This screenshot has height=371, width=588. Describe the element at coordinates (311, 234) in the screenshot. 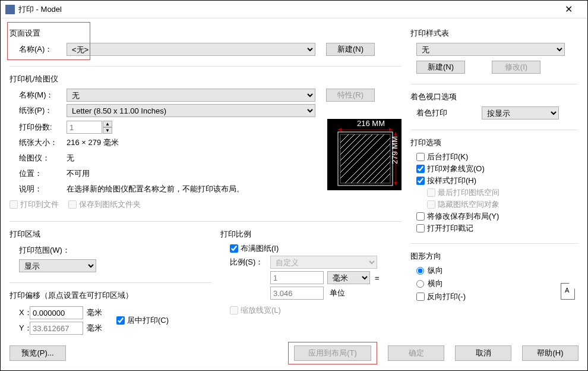

I see `scale-label: 打印比例` at that location.